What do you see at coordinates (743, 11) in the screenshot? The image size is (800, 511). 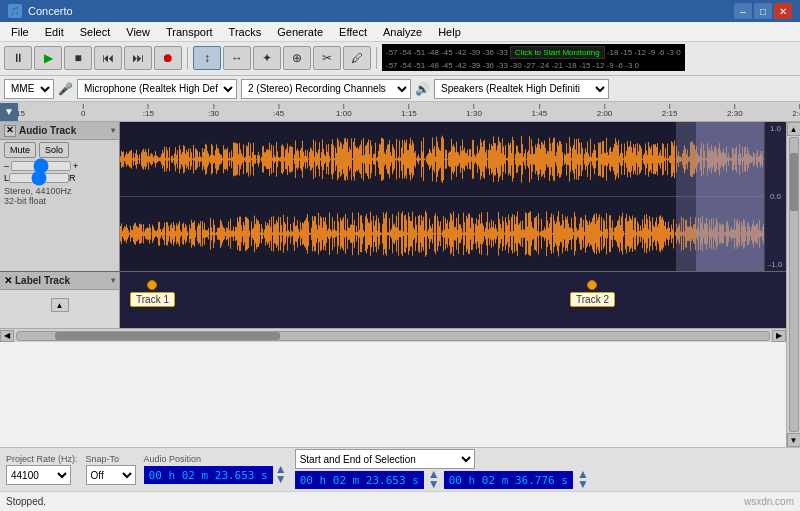 I see `minimize-button: –` at bounding box center [743, 11].